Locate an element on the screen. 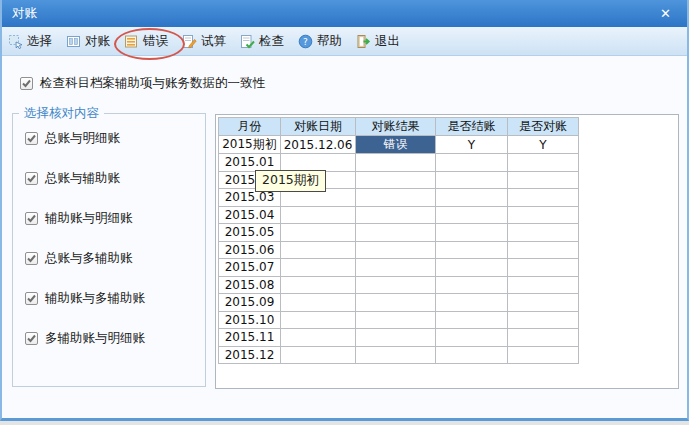  table-cell: 2015.04 is located at coordinates (250, 215).